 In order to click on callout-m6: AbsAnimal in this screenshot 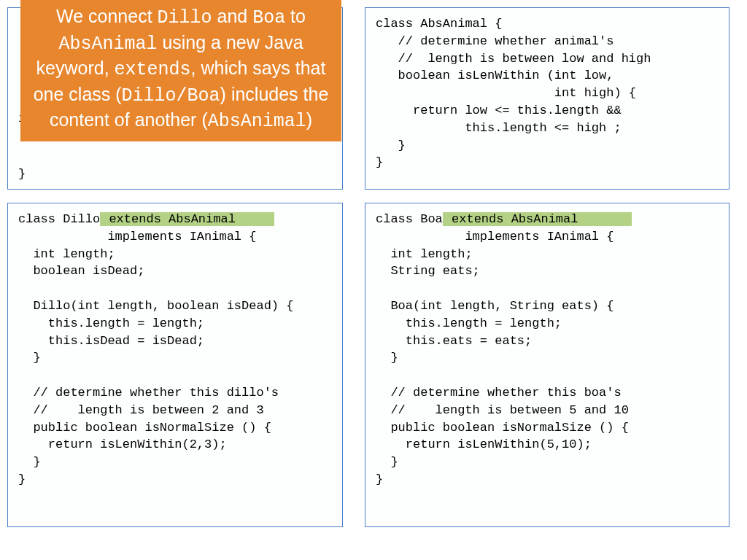, I will do `click(257, 121)`.